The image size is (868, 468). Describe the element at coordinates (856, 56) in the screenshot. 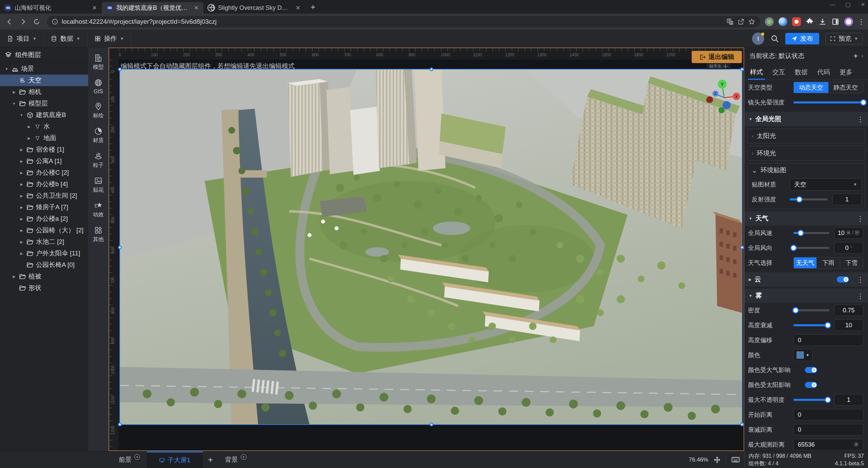

I see `add-state-icon: +` at that location.